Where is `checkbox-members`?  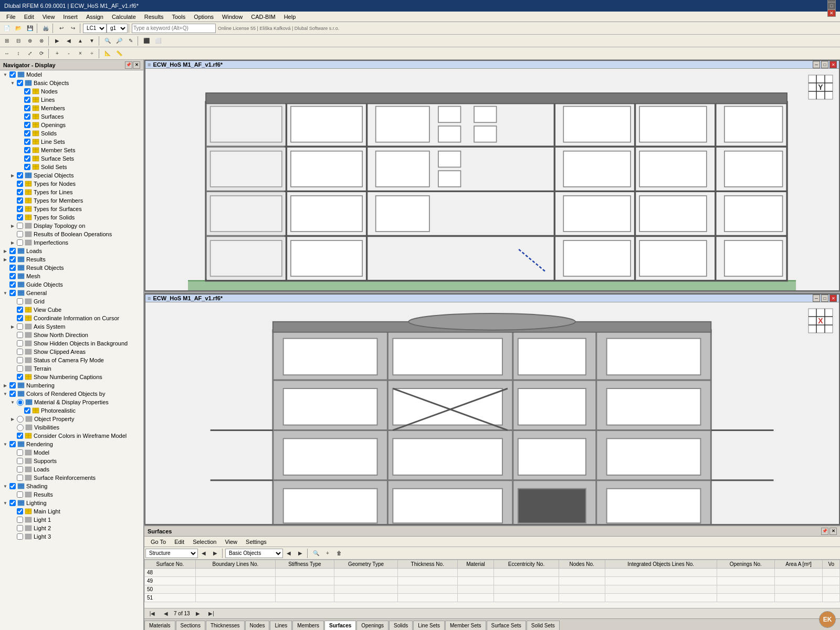 checkbox-members is located at coordinates (27, 108).